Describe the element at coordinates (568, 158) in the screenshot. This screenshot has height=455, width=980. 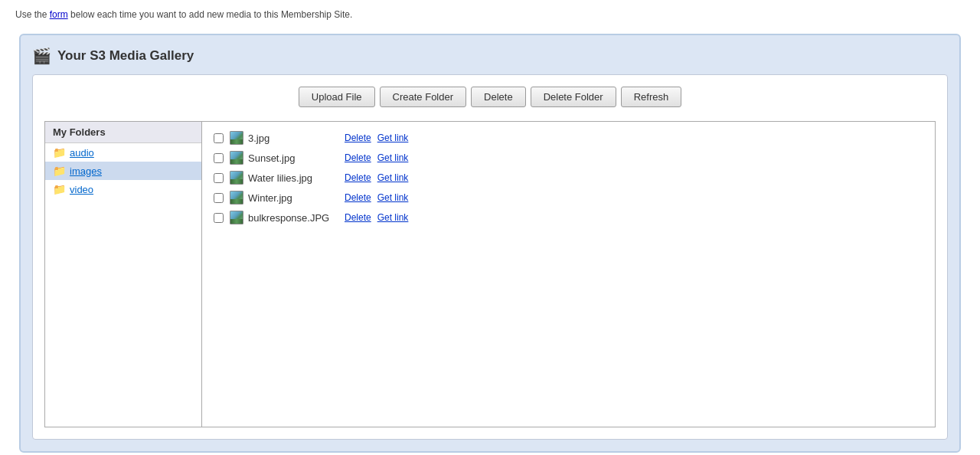
I see `file-row: Sunset.jpgDeleteGet link` at that location.